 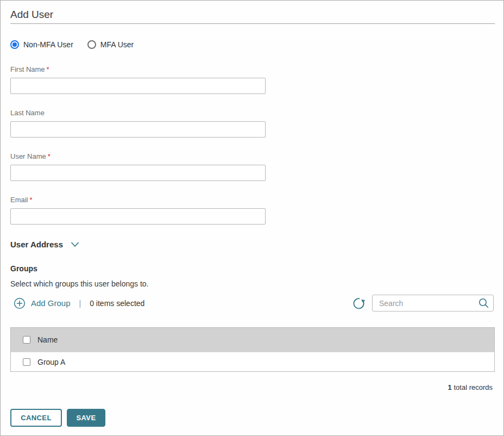 I want to click on user-address-label: User Address, so click(x=37, y=245).